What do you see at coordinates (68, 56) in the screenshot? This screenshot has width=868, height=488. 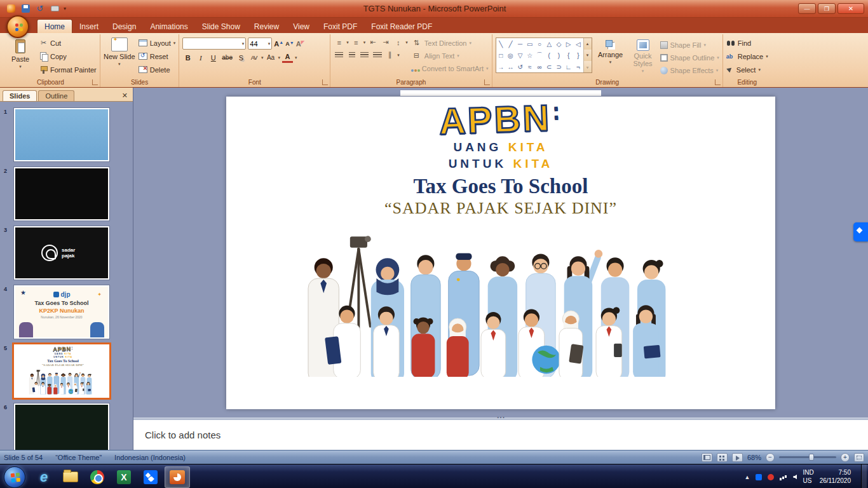 I see `copy-button: Copy` at bounding box center [68, 56].